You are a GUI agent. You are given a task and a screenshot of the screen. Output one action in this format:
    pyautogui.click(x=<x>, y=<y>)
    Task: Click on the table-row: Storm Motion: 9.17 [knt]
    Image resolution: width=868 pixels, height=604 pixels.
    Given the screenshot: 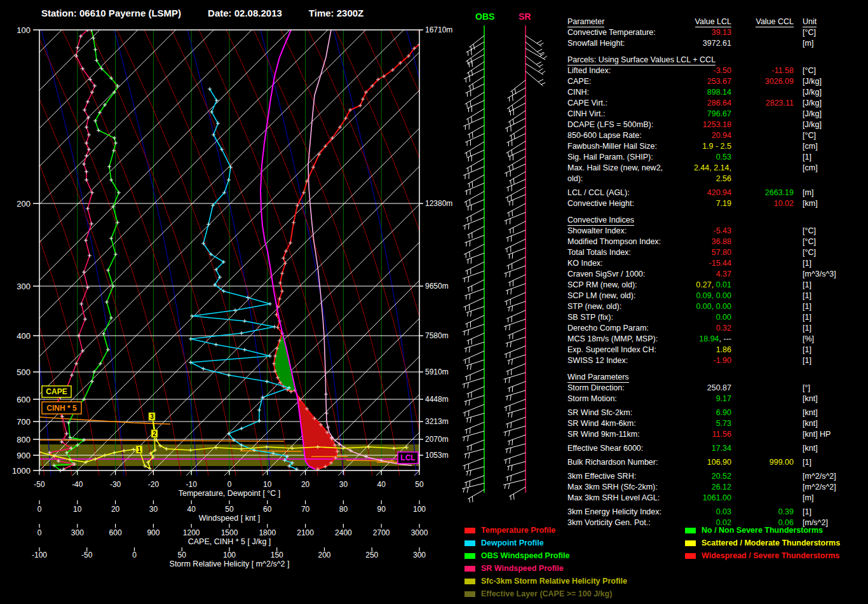 What is the action you would take?
    pyautogui.click(x=717, y=399)
    